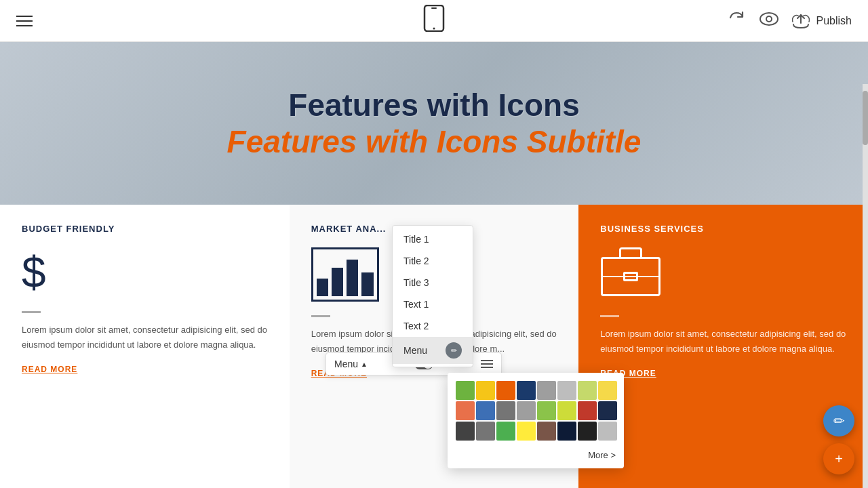 The width and height of the screenshot is (868, 488). Describe the element at coordinates (351, 364) in the screenshot. I see `menu-bar-label: Menu ▲` at that location.